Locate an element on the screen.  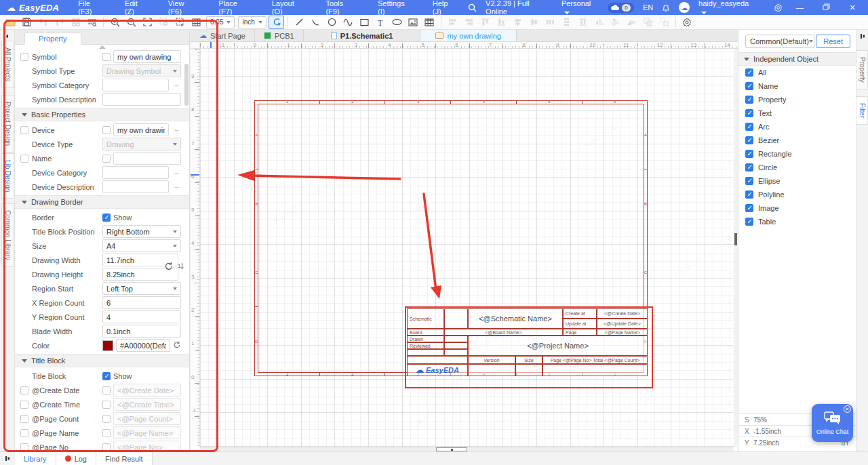
device-category-input is located at coordinates (136, 172).